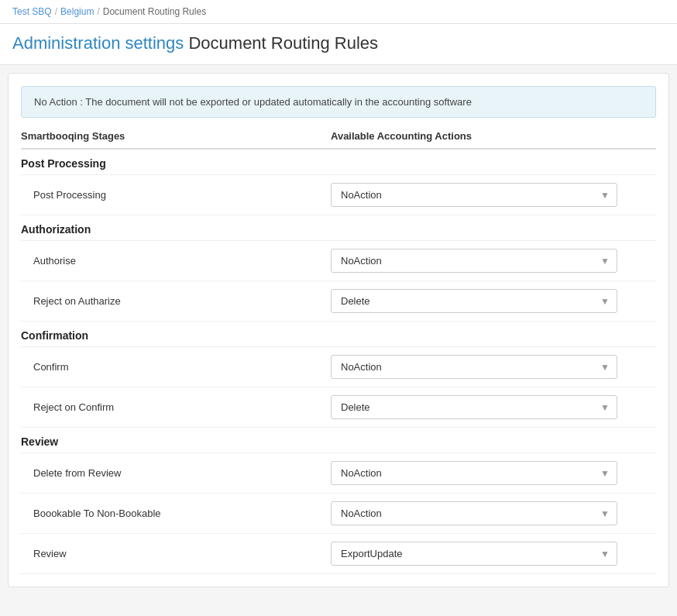 This screenshot has height=616, width=677. Describe the element at coordinates (98, 43) in the screenshot. I see `admin-settings-label: Administration settings` at that location.